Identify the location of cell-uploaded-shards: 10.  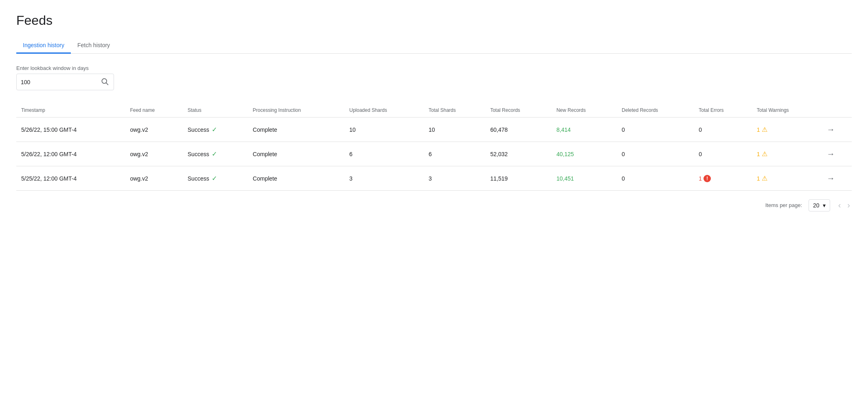
(384, 130).